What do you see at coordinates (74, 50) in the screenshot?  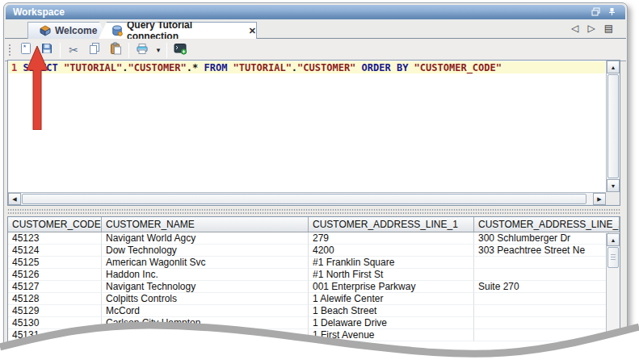 I see `cut-icon: ✂` at bounding box center [74, 50].